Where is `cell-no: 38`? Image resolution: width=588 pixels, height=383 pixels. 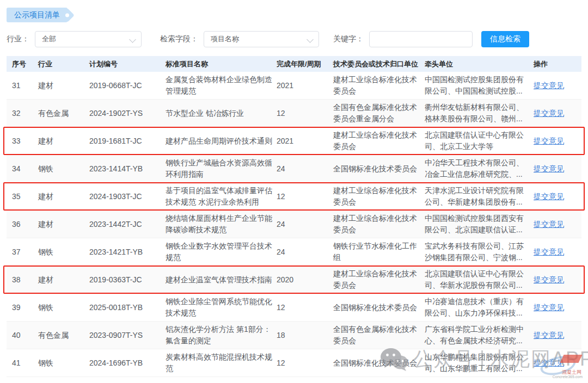
cell-no: 38 is located at coordinates (23, 280).